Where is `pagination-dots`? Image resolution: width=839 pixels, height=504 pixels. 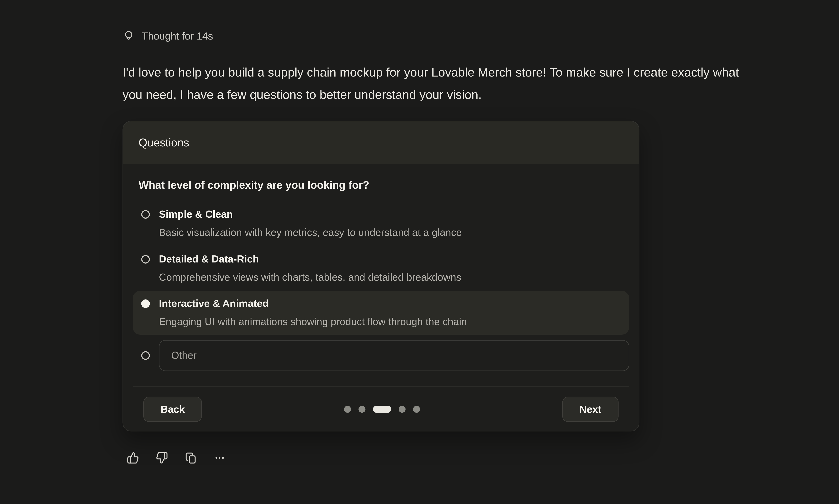 pagination-dots is located at coordinates (382, 409).